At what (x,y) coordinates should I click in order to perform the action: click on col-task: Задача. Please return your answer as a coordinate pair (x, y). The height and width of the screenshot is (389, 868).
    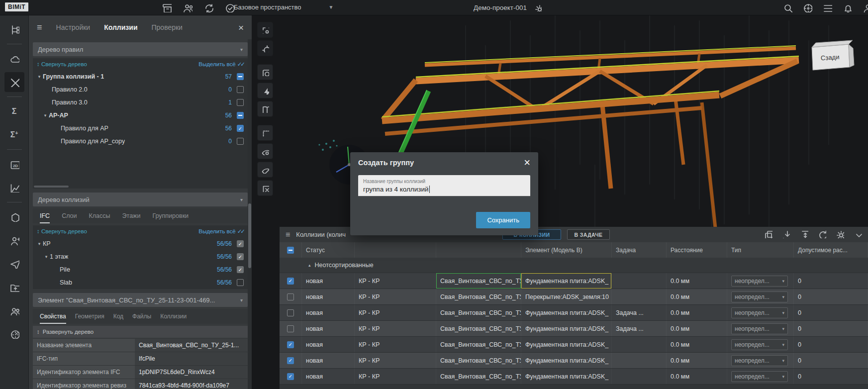
    Looking at the image, I should click on (639, 250).